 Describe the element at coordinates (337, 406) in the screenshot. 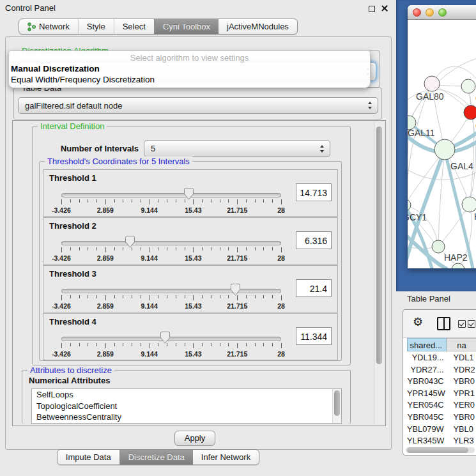

I see `attr-list-scrollbar` at that location.